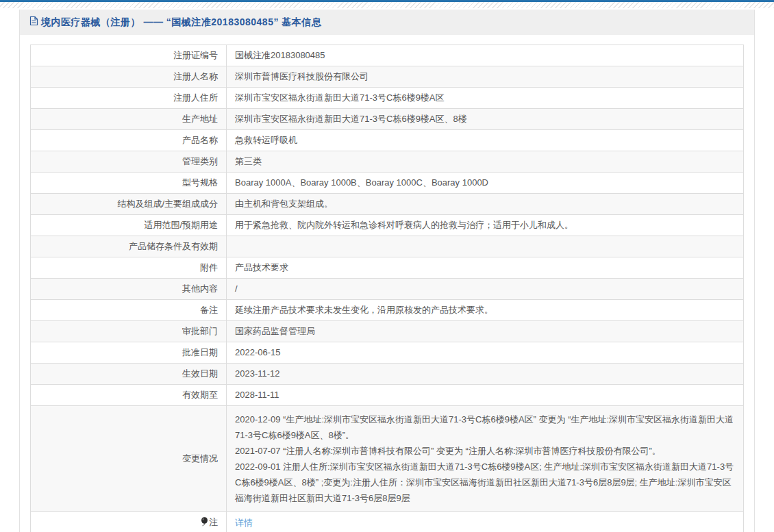 The height and width of the screenshot is (532, 774). What do you see at coordinates (214, 522) in the screenshot?
I see `note-label-text: 注` at bounding box center [214, 522].